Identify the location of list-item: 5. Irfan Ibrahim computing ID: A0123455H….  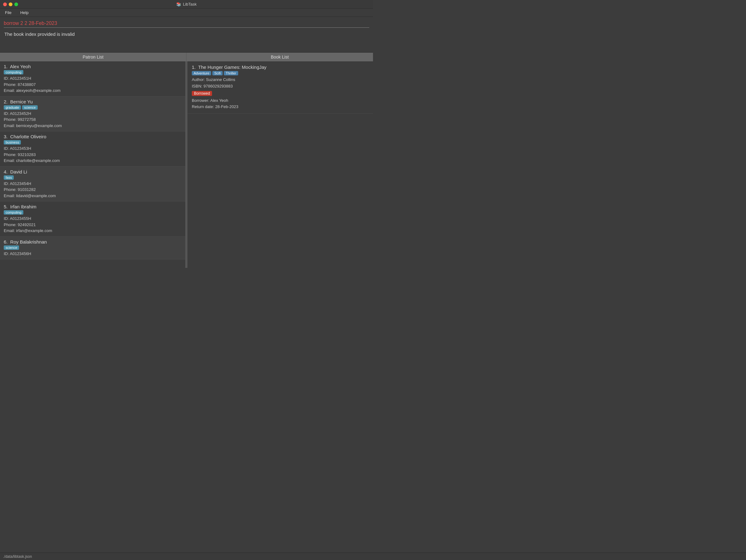
(92, 219).